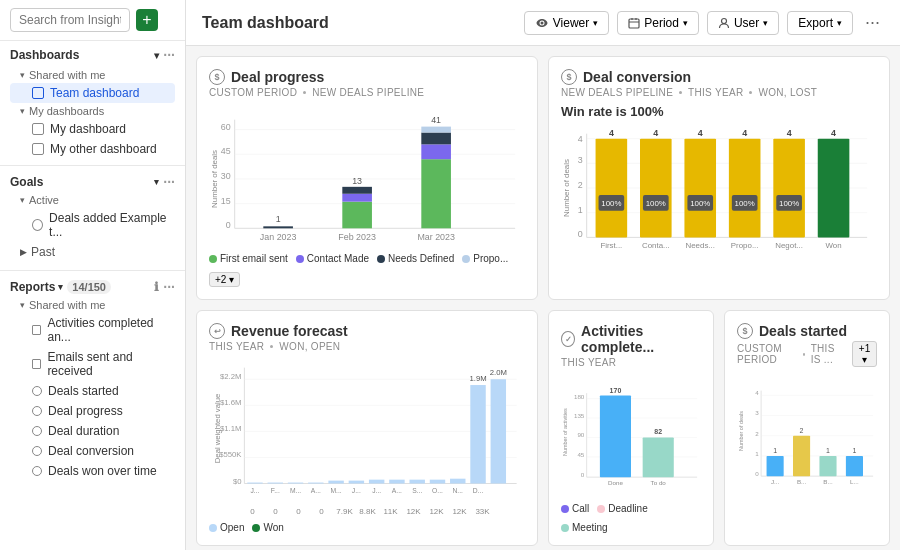 The image size is (900, 550). What do you see at coordinates (22, 305) in the screenshot?
I see `chevron-shared-reports: ▾` at bounding box center [22, 305].